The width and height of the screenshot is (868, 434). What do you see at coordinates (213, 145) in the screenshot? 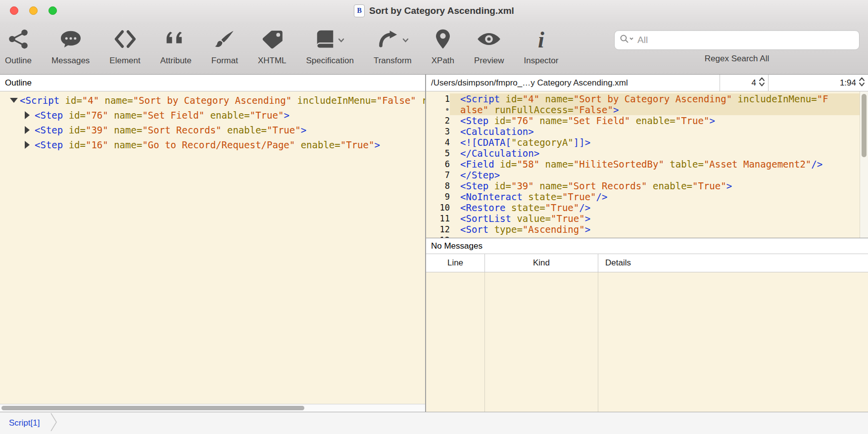
I see `outline-row: <Step id="16" name="Go to Record/Request…` at bounding box center [213, 145].